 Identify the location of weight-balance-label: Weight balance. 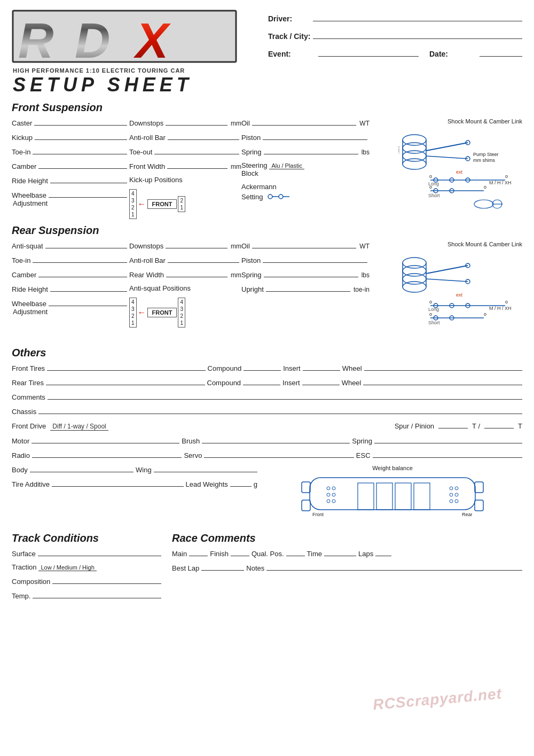
(392, 468).